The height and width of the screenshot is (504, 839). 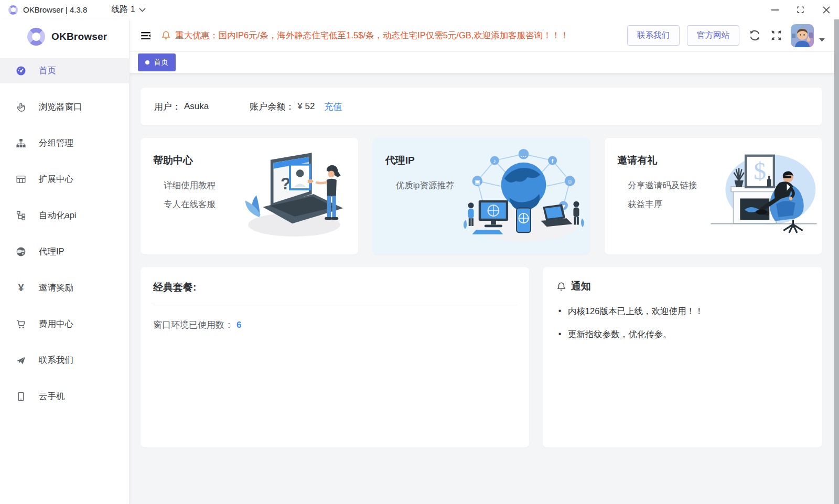 What do you see at coordinates (561, 286) in the screenshot?
I see `notice-bell-icon` at bounding box center [561, 286].